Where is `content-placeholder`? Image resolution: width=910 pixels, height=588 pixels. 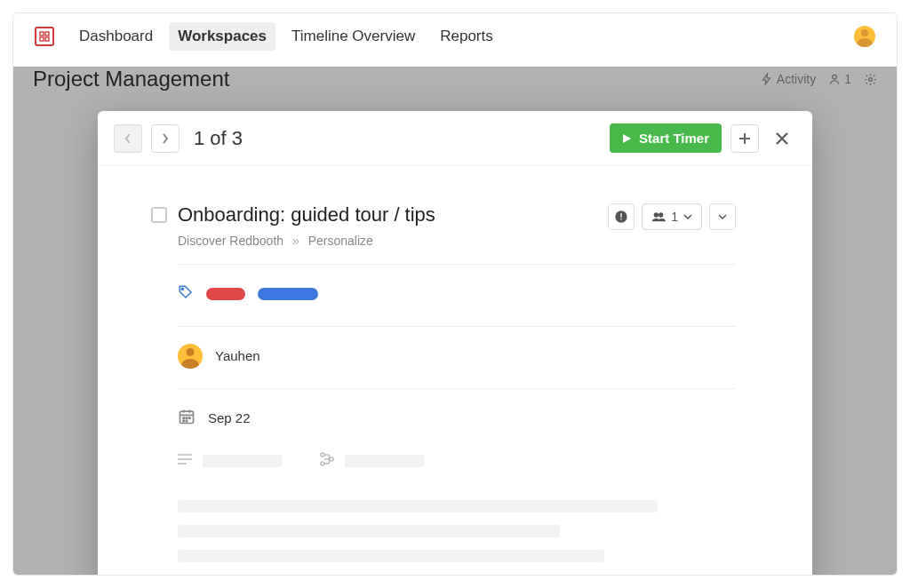
content-placeholder is located at coordinates (457, 531).